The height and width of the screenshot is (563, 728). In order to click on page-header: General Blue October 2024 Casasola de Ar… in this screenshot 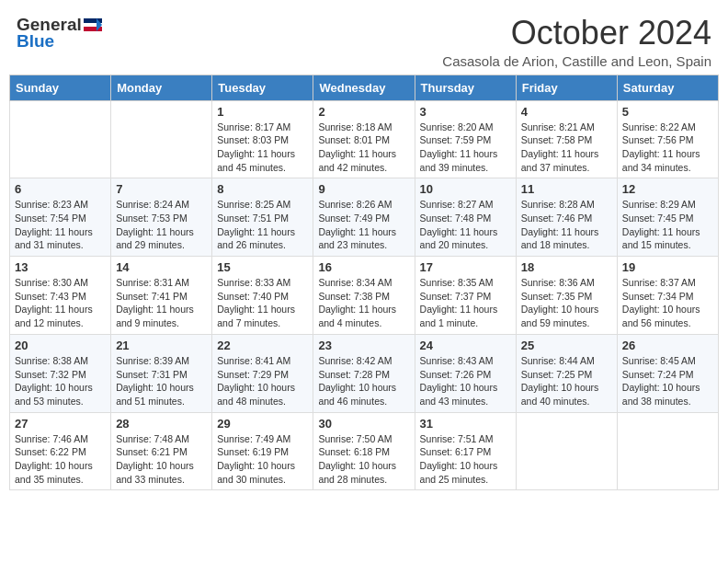, I will do `click(364, 39)`.